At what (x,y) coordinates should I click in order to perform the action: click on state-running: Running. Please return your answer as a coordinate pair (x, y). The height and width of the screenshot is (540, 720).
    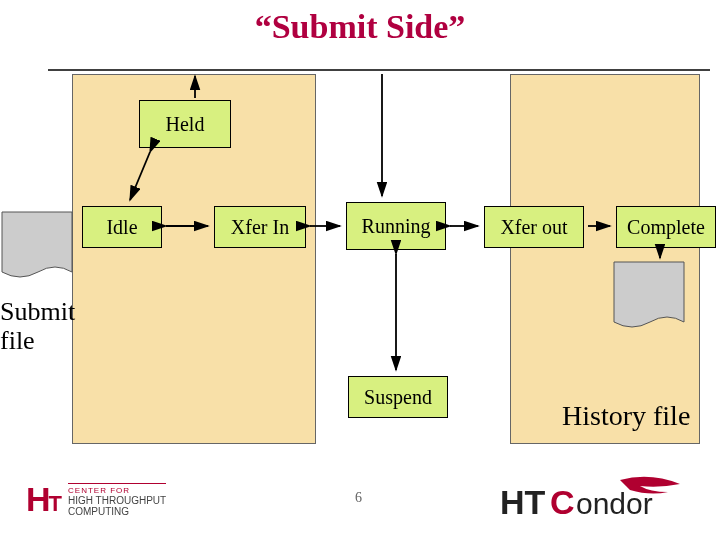
    Looking at the image, I should click on (396, 226).